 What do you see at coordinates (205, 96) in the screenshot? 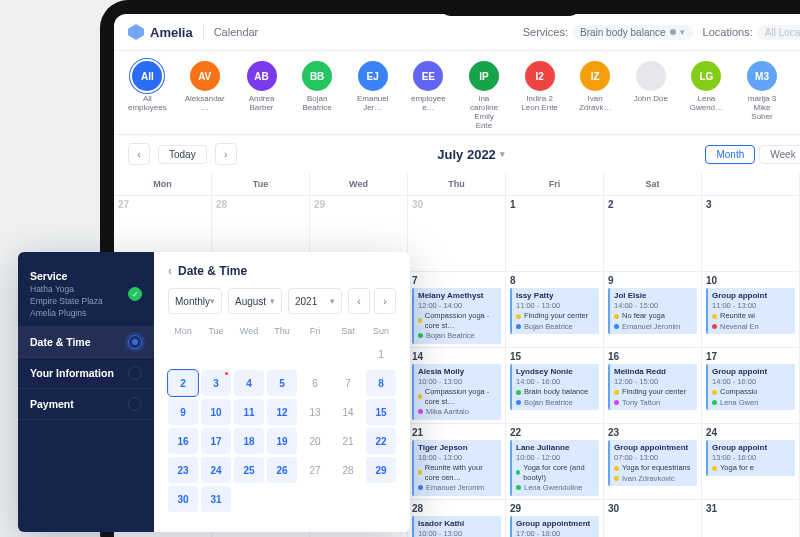
I see `person: AVAleksandar …` at bounding box center [205, 96].